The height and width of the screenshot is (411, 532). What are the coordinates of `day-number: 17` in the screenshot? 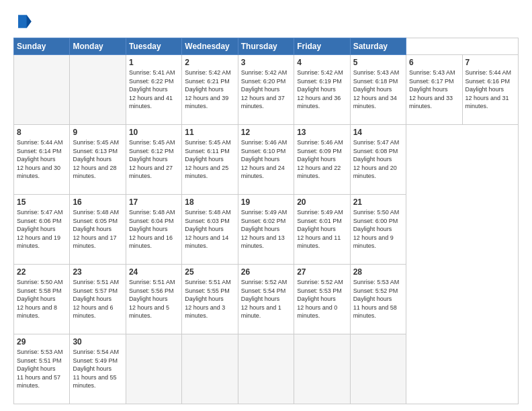 It's located at (154, 202).